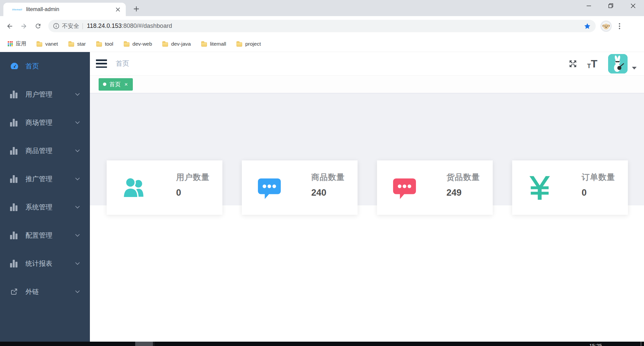 This screenshot has height=346, width=644. I want to click on tag-close-icon: ×, so click(126, 85).